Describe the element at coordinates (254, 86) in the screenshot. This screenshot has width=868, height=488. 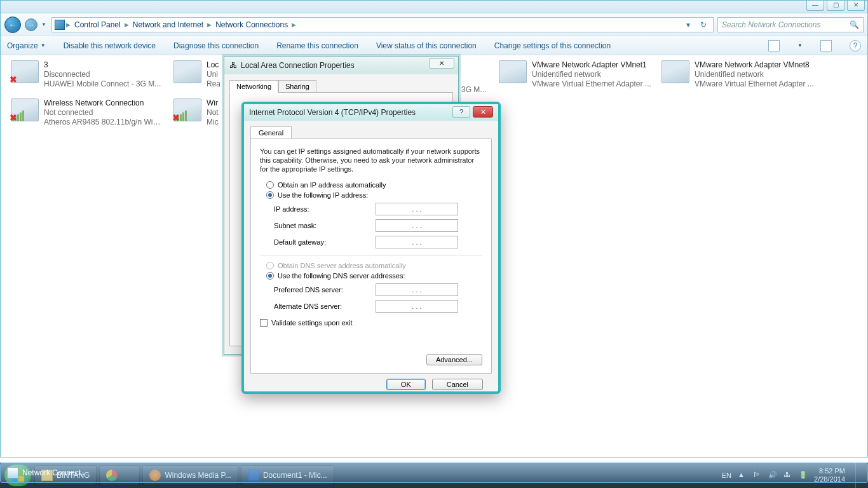
I see `tab-networking: Networking` at that location.